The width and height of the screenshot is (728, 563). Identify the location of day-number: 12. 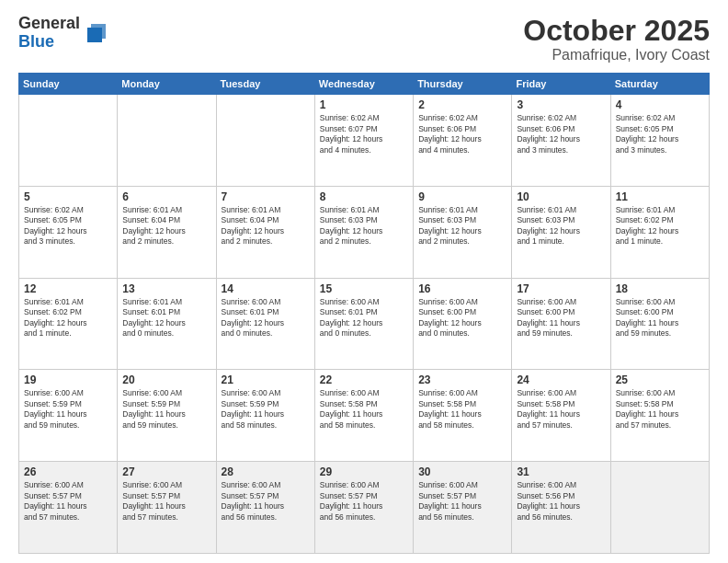
(68, 289).